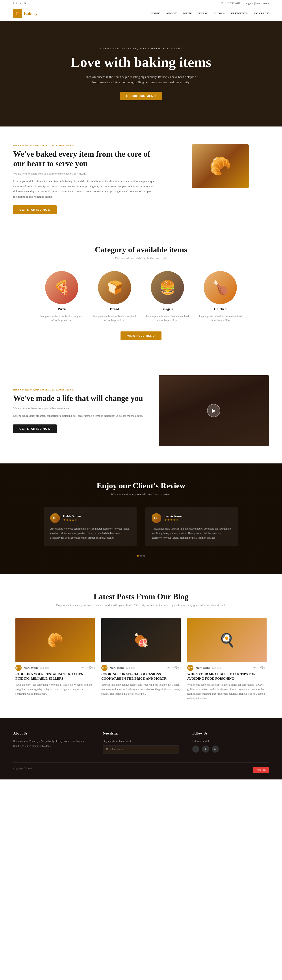 The height and width of the screenshot is (980, 282). What do you see at coordinates (231, 749) in the screenshot?
I see `footer-social-links: f t in` at bounding box center [231, 749].